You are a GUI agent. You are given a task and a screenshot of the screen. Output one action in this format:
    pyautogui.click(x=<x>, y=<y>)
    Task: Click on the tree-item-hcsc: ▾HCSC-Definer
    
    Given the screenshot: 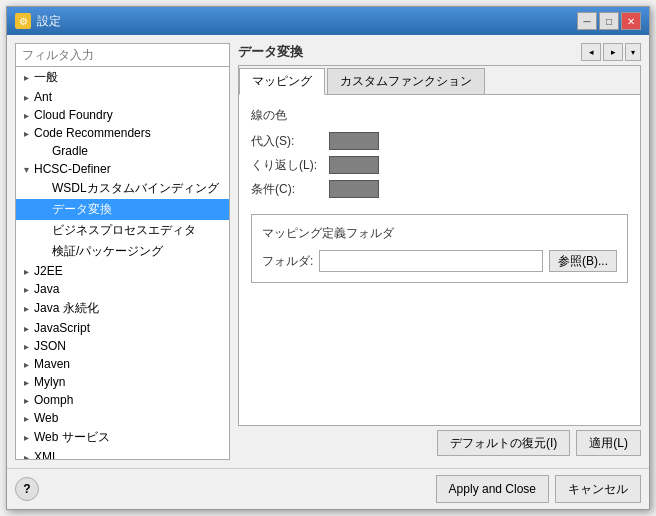 What is the action you would take?
    pyautogui.click(x=122, y=169)
    